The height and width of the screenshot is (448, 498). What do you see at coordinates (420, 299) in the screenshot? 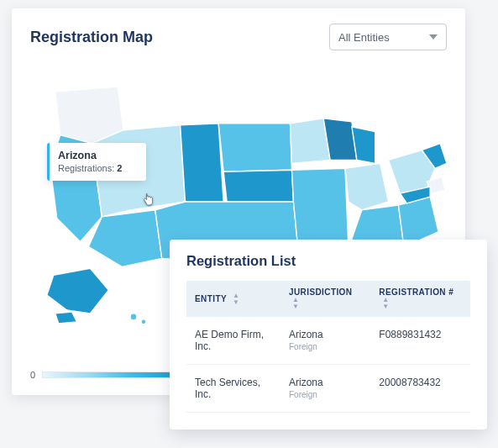
I see `col-registration: REGISTRATION # ▲▼` at bounding box center [420, 299].